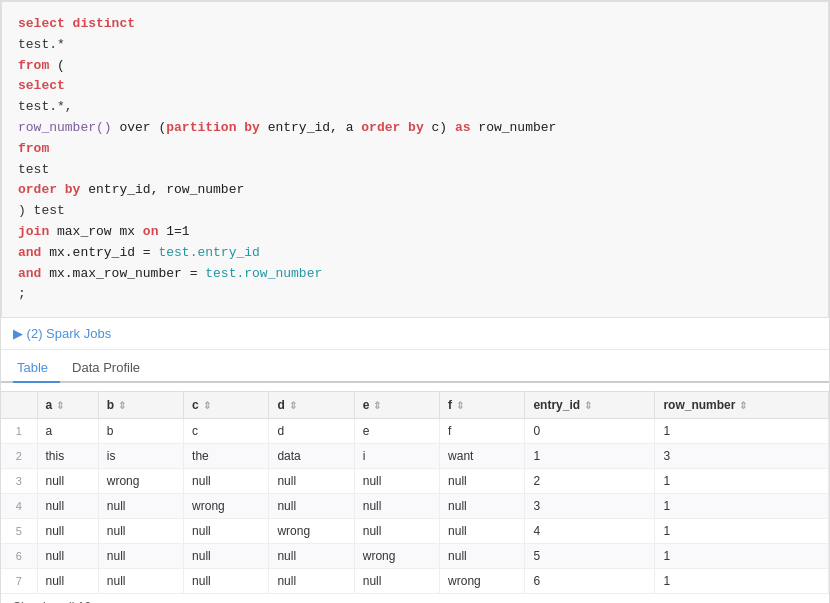  I want to click on table-col-header-f: f⇕, so click(482, 406).